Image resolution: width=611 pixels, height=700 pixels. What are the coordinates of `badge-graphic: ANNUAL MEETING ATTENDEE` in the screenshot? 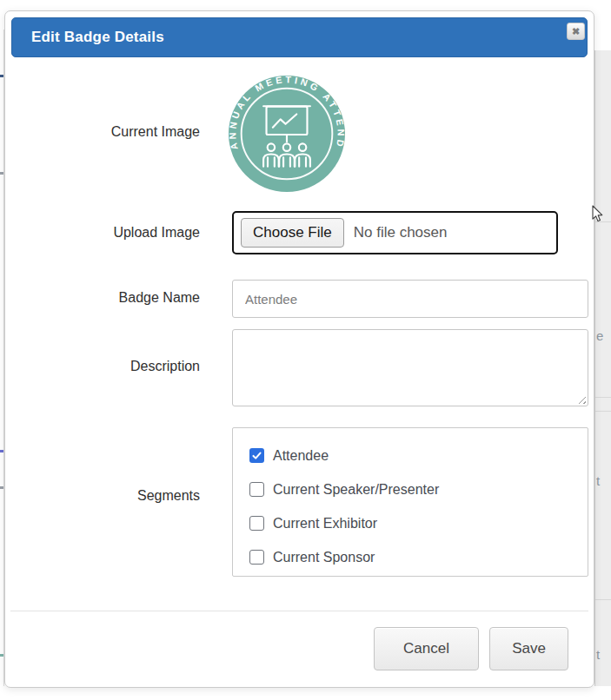 It's located at (287, 134).